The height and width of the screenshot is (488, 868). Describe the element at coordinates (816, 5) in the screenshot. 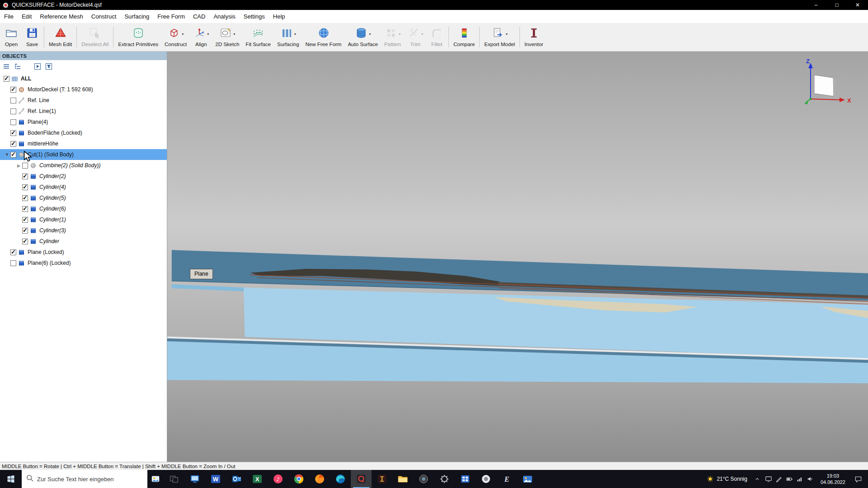

I see `minimize-button: –` at that location.